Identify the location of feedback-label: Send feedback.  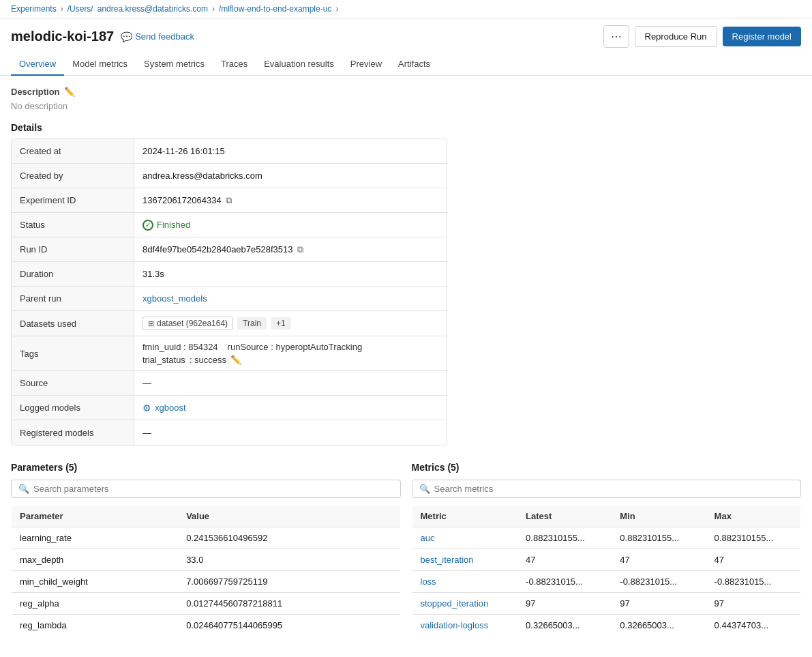
(165, 37).